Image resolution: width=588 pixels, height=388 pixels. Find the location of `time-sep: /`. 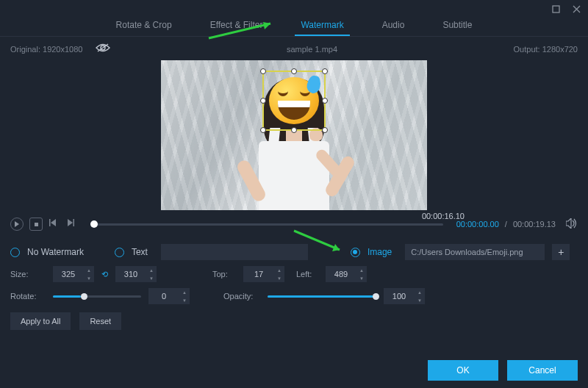

time-sep: / is located at coordinates (506, 224).